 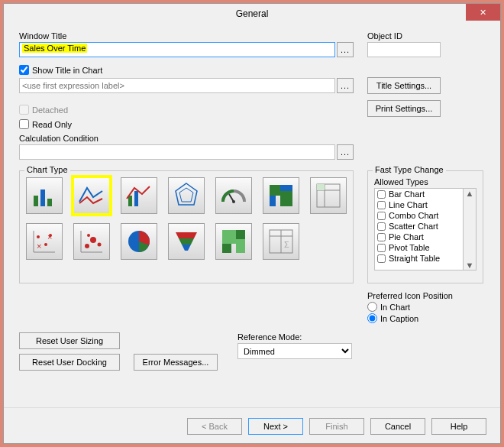 I want to click on row-detached: Detached Read Only Print Settings..., so click(x=251, y=115).